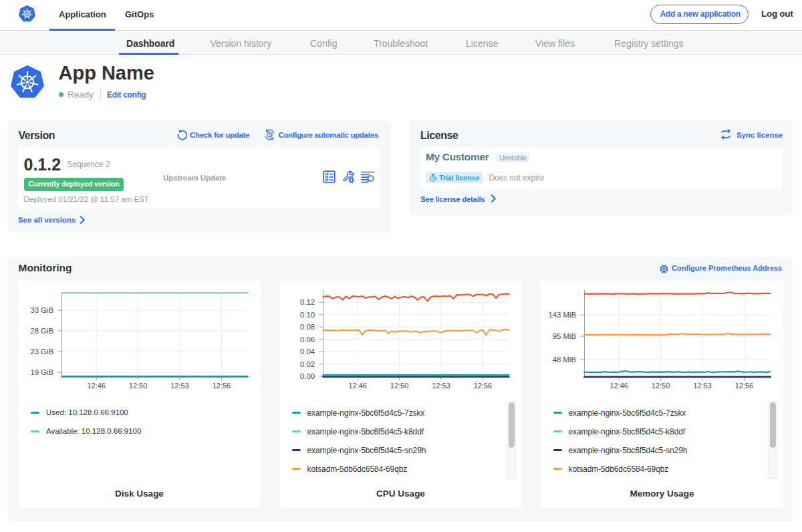 The width and height of the screenshot is (802, 532). I want to click on svg-text: 48 MiB, so click(565, 360).